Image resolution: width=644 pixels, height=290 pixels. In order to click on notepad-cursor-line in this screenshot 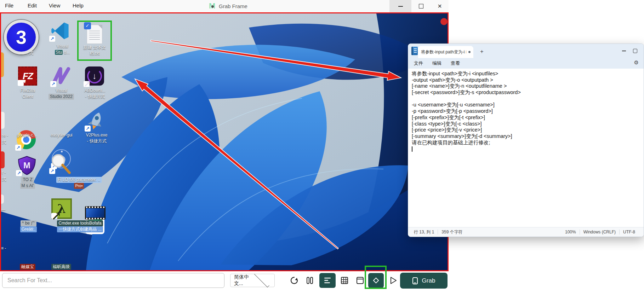, I will do `click(528, 149)`.